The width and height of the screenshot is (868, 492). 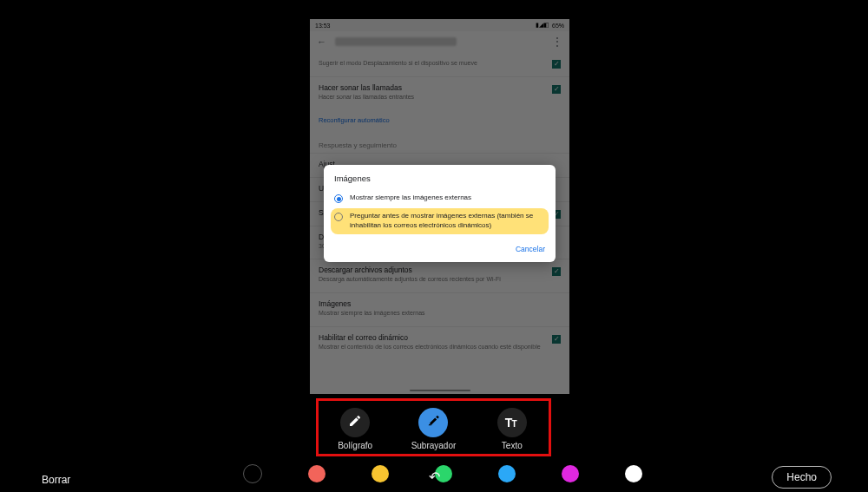 What do you see at coordinates (321, 42) in the screenshot?
I see `back-icon: ←` at bounding box center [321, 42].